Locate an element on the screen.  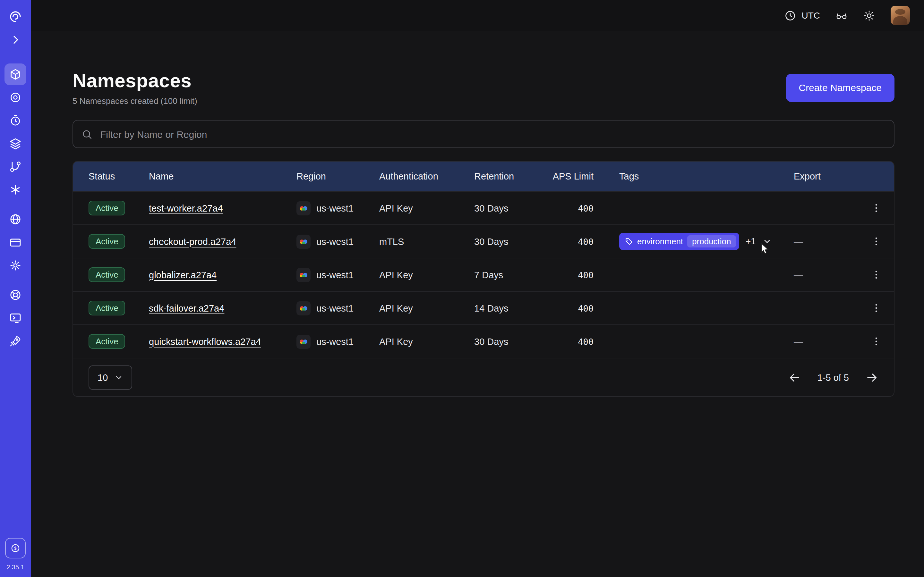
table-footer: 10 1-5 of 5 is located at coordinates (483, 377).